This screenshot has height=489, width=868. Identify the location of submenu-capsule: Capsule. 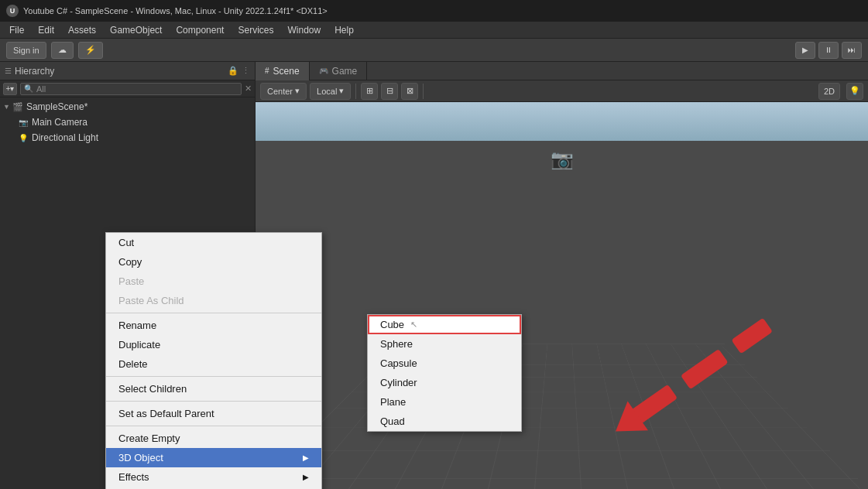
(444, 364).